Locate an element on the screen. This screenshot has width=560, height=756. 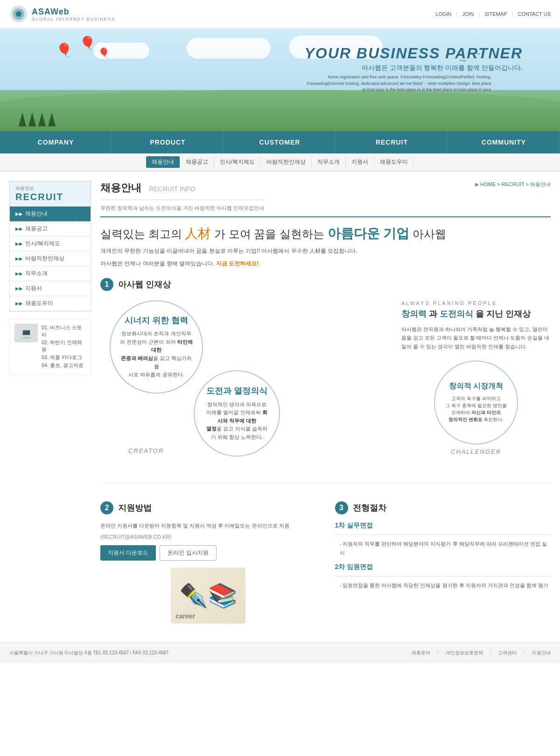
section2-email: (RECRUIT@ASAWEB.CO.KR) is located at coordinates (208, 537).